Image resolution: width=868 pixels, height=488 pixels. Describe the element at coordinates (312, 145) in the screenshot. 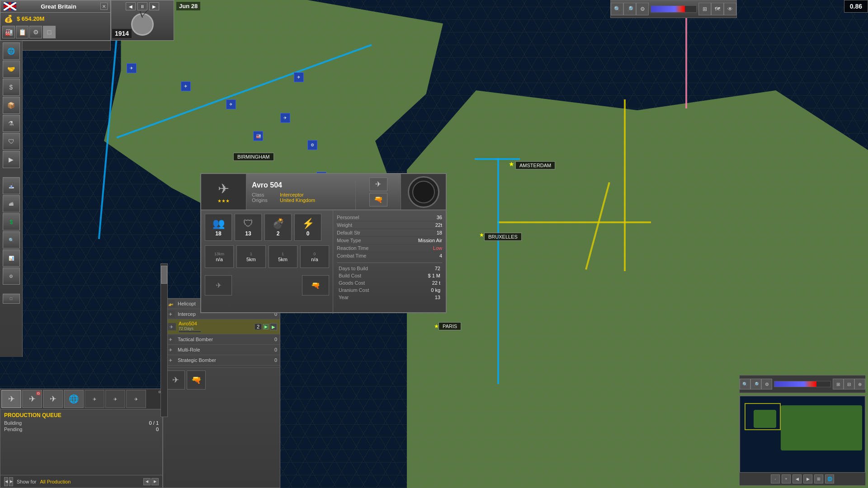

I see `map-unit-6: ⚙` at that location.